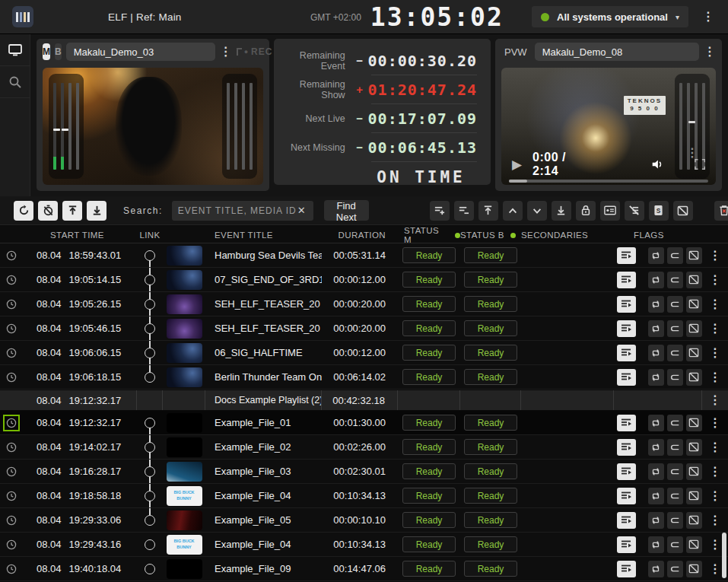  I want to click on playlist-event-row: 08.04 19:05:14.15 07_SIG_END_OF_3RD1 00:…, so click(364, 280).